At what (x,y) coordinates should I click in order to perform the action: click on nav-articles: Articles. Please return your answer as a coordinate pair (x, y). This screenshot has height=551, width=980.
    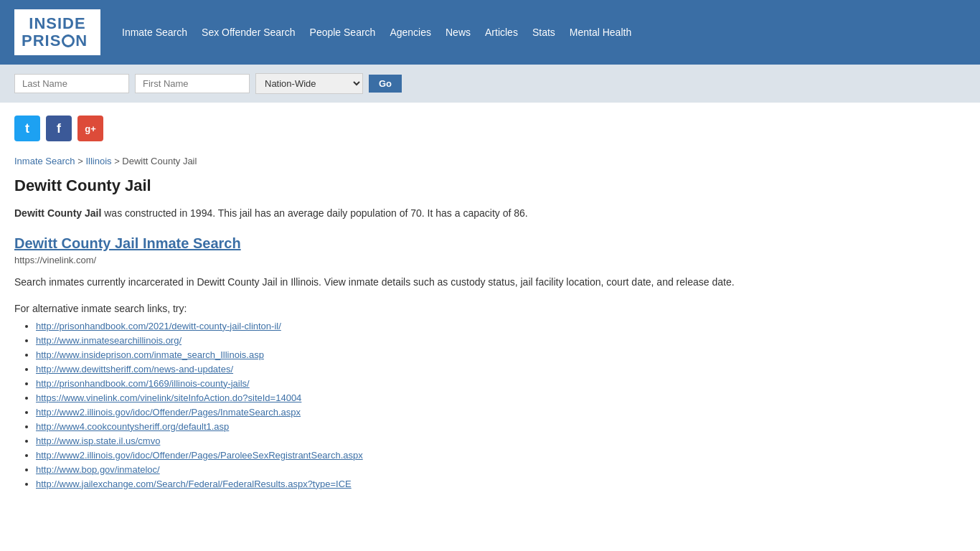
    Looking at the image, I should click on (501, 32).